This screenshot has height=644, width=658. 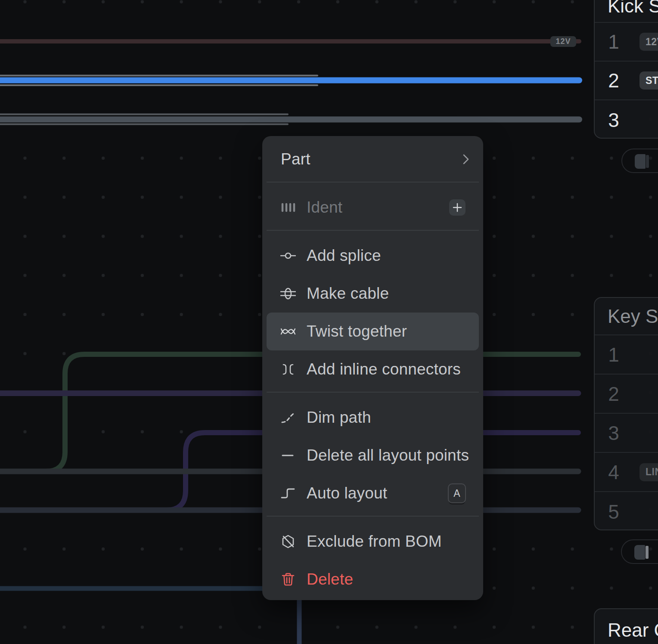 What do you see at coordinates (373, 493) in the screenshot?
I see `menu-item-auto-layout: Auto layout A` at bounding box center [373, 493].